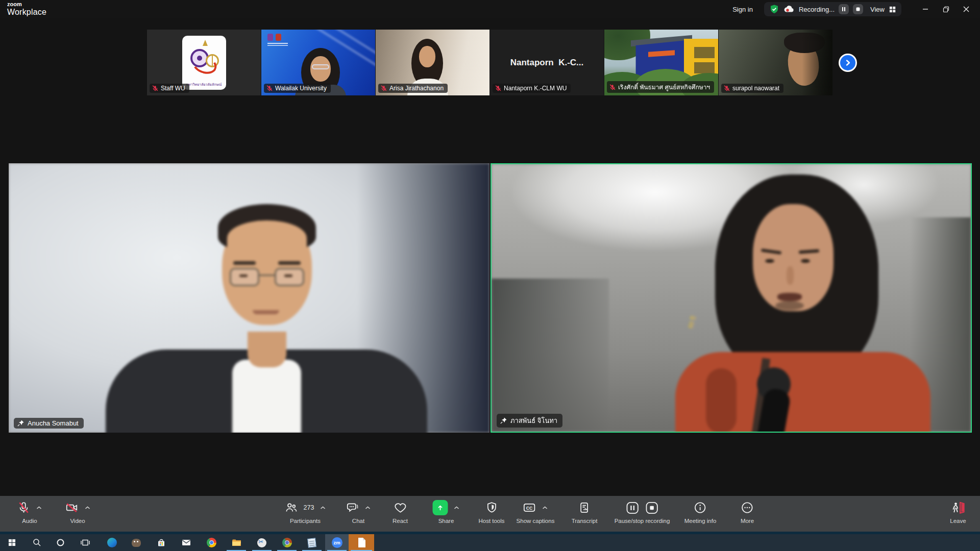 The image size is (980, 551). What do you see at coordinates (491, 512) in the screenshot?
I see `host-tools-button: Host tools` at bounding box center [491, 512].